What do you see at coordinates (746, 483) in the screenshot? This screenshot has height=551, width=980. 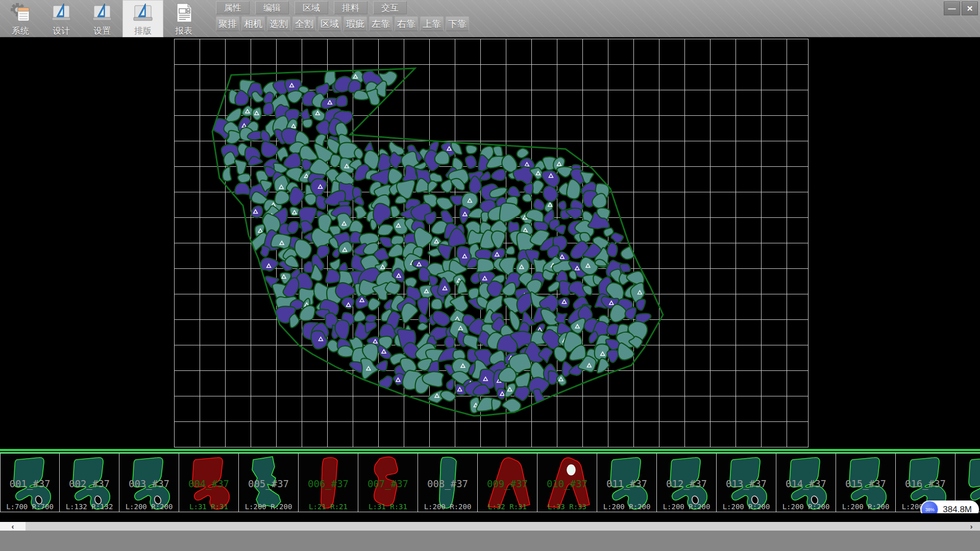 I see `piece-thumb-013_#37: 013_#37L:200 R:200` at bounding box center [746, 483].